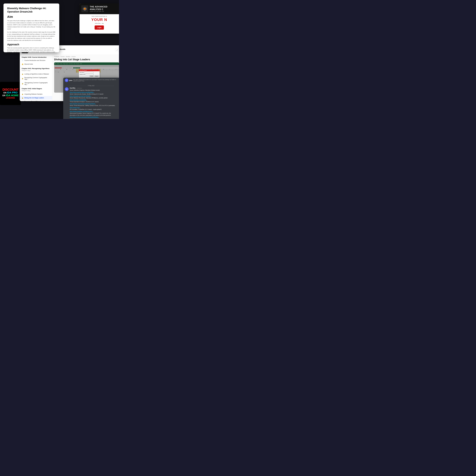  Describe the element at coordinates (103, 7) in the screenshot. I see `cert-the-advanced: THE ADVANCED` at that location.